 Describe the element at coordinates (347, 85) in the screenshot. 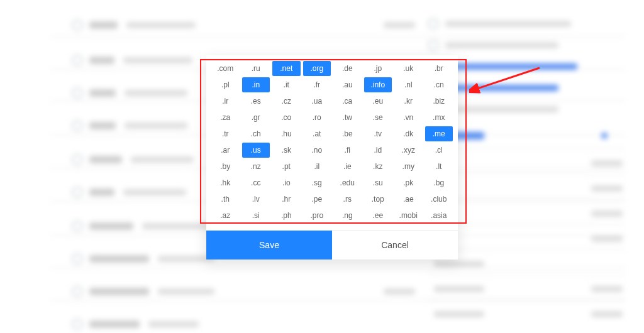

I see `tld-option: .au` at that location.